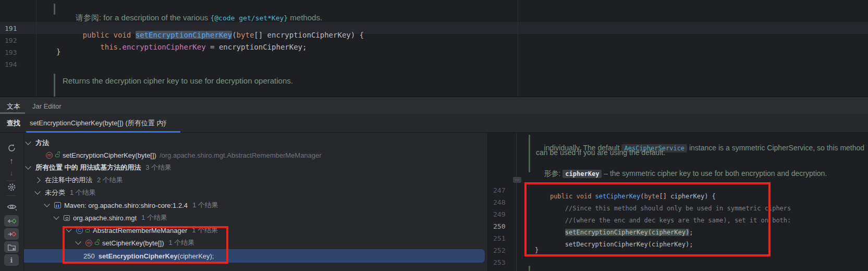  What do you see at coordinates (517, 180) in the screenshot?
I see `folded-comment-icon: ⋯` at bounding box center [517, 180].